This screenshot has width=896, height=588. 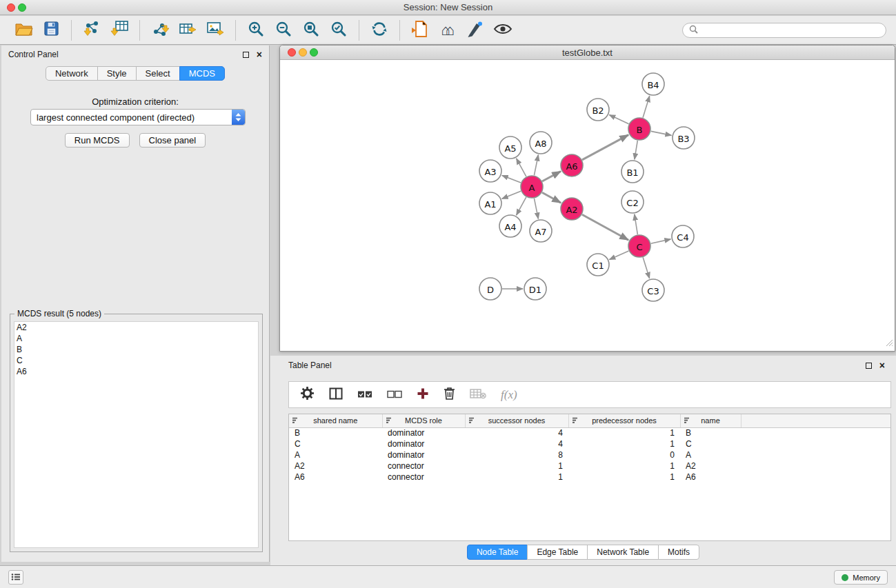 What do you see at coordinates (590, 477) in the screenshot?
I see `table-row: A6connector11A6` at bounding box center [590, 477].